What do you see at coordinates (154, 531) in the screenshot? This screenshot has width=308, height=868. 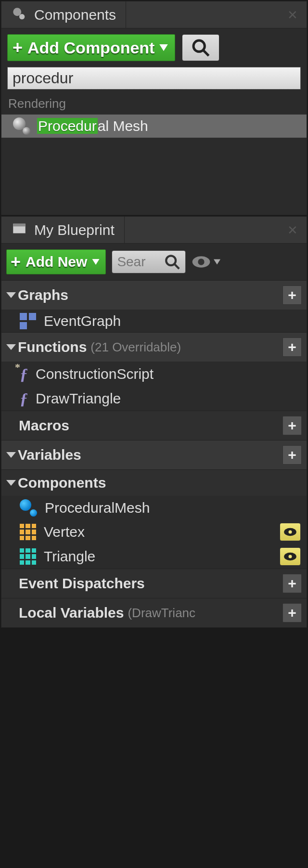 I see `vertex-var: Vertex` at bounding box center [154, 531].